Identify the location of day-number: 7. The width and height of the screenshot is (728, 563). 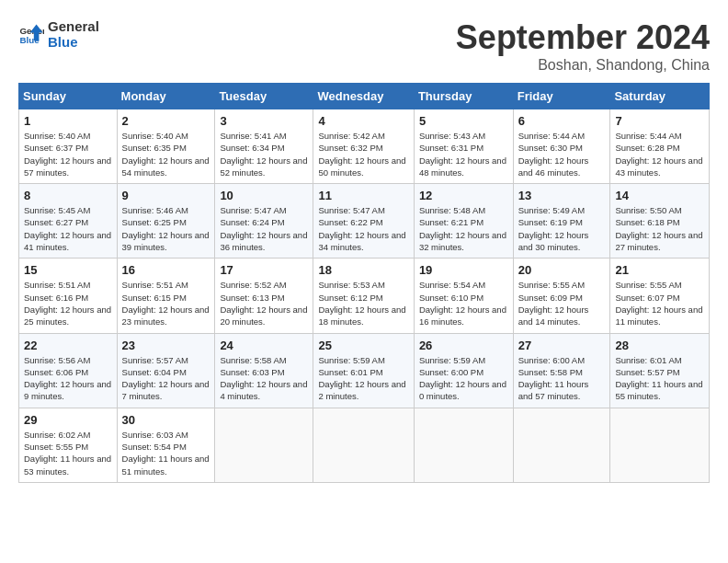
(660, 121).